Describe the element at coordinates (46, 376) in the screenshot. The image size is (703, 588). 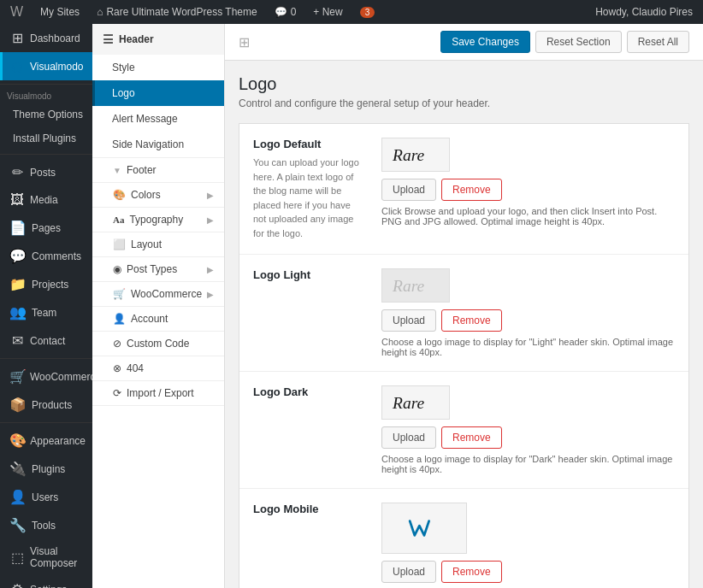
I see `sidebar-item-woocommerce: 🛒 WooCommerce` at that location.